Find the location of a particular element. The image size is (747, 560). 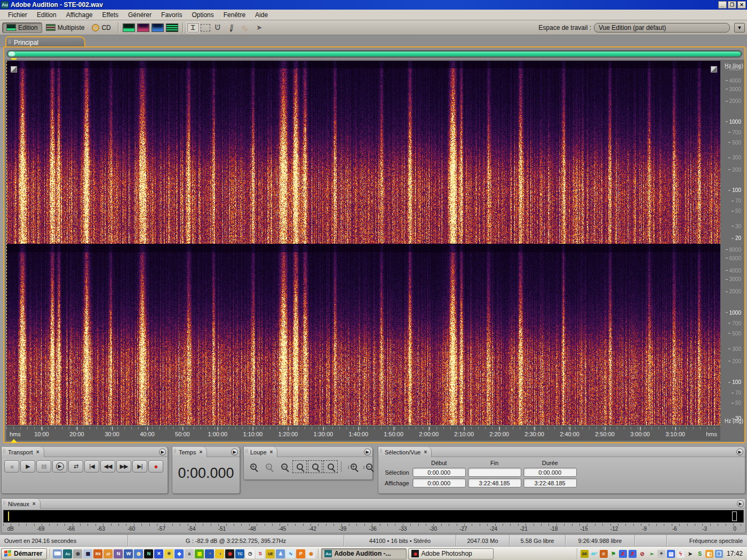

menu-favoris: Favoris is located at coordinates (172, 15).